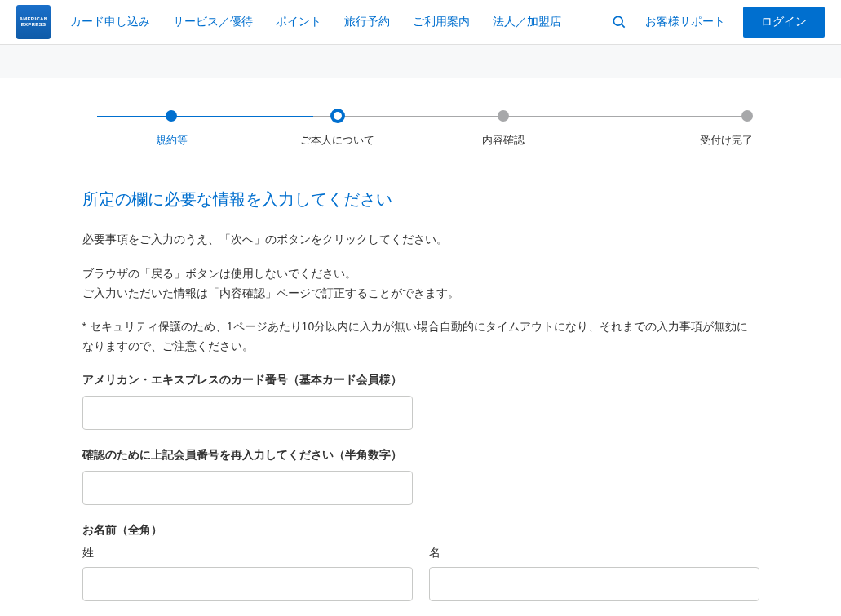 This screenshot has height=616, width=841. I want to click on step-label-2: ご本人について, so click(338, 140).